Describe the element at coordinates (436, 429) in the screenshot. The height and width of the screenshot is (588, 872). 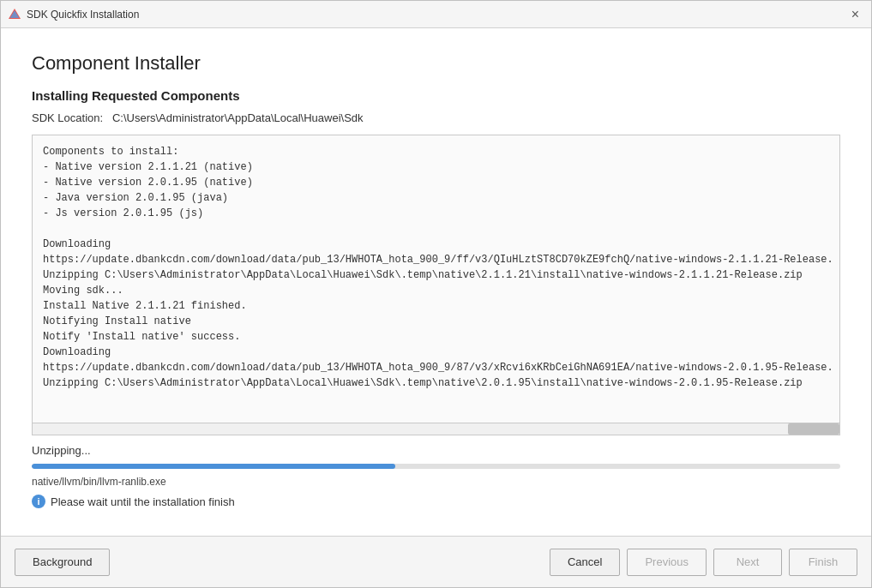
I see `horizontal-scrollbar` at that location.